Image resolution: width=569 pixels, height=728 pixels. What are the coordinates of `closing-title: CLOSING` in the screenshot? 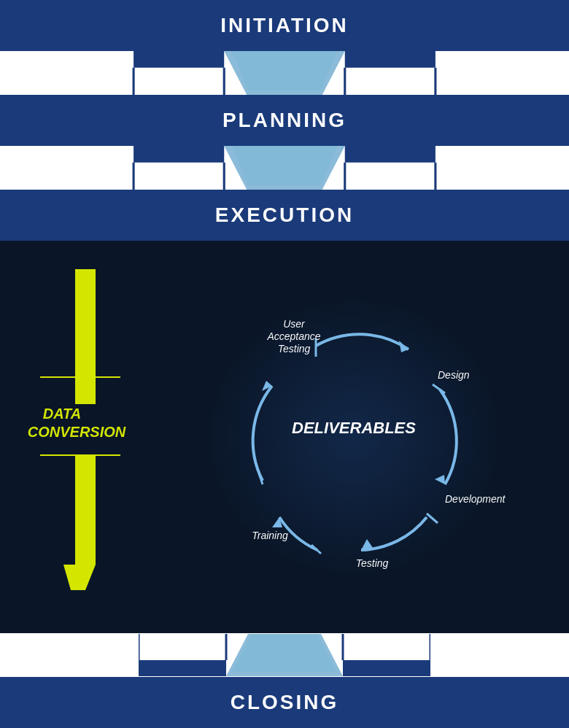 It's located at (284, 702).